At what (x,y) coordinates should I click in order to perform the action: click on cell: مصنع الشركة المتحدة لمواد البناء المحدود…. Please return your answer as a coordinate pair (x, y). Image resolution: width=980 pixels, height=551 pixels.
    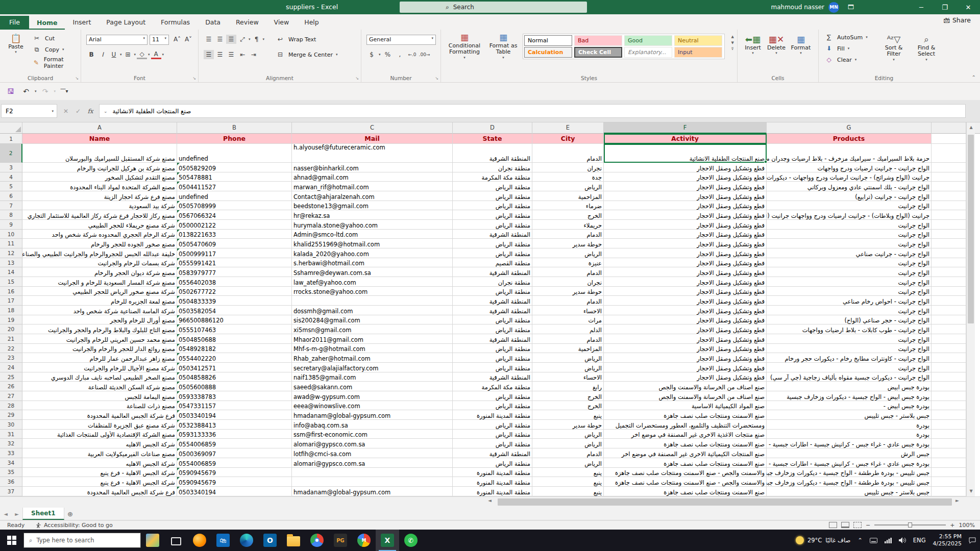
    Looking at the image, I should click on (100, 187).